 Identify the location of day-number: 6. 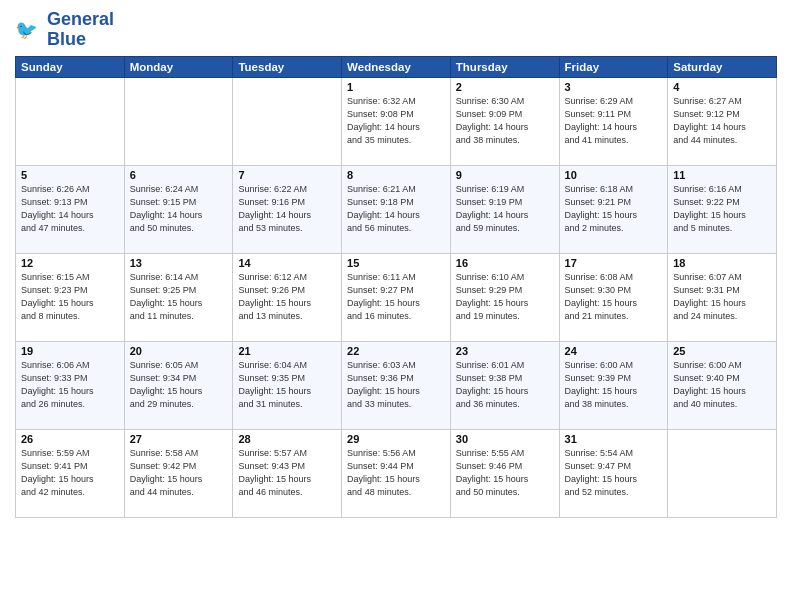
(179, 175).